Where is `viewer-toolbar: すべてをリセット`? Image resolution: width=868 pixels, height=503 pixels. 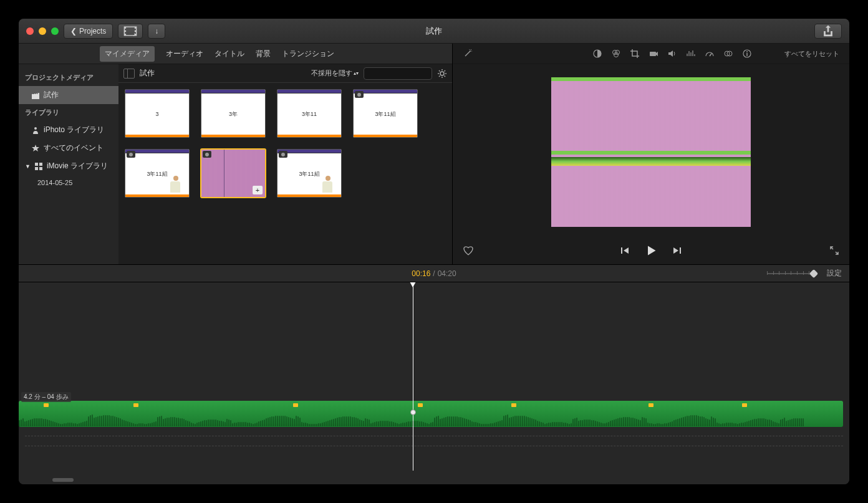
viewer-toolbar: すべてをリセット is located at coordinates (651, 54).